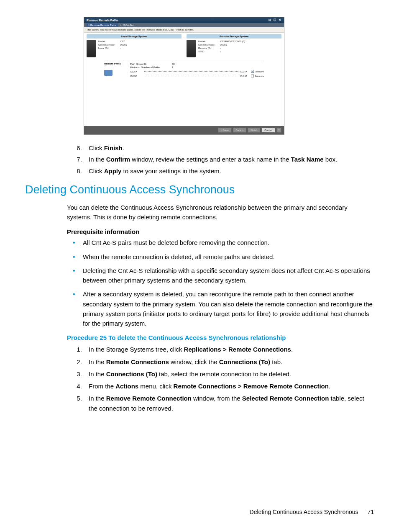 This screenshot has height=532, width=399. Describe the element at coordinates (222, 257) in the screenshot. I see `bullet-item: When the remote connection is deleted, a…` at that location.